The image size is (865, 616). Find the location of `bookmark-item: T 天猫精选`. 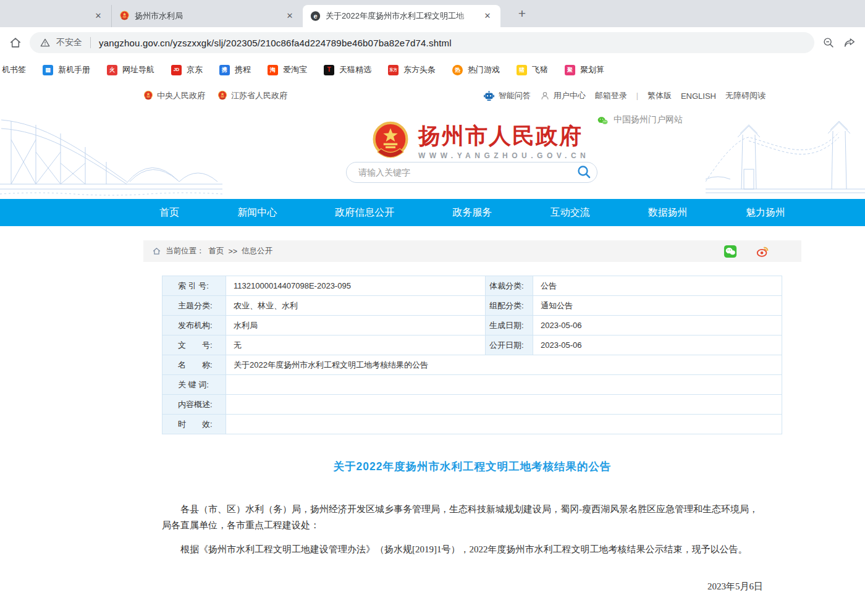

bookmark-item: T 天猫精选 is located at coordinates (347, 70).